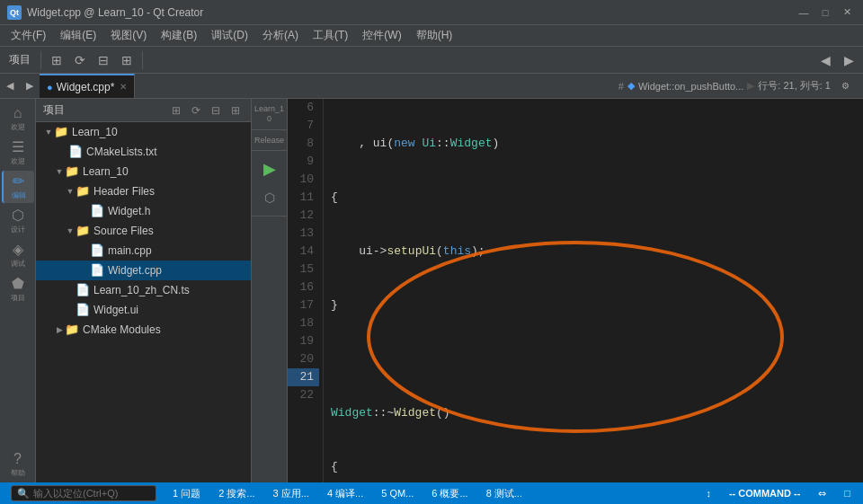  What do you see at coordinates (280, 36) in the screenshot?
I see `menu-analyze: 分析(A)` at bounding box center [280, 36].